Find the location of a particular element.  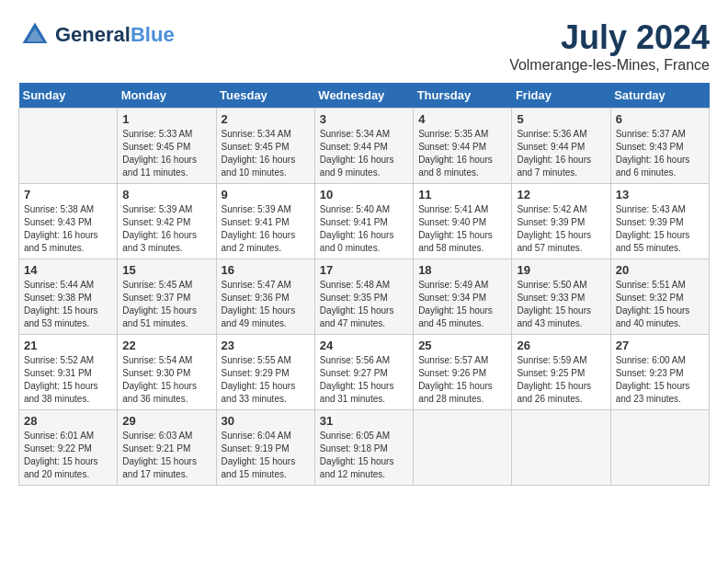

day-info: Sunrise: 6:03 AM Sunset: 9:21 PM Dayligh… is located at coordinates (166, 455).